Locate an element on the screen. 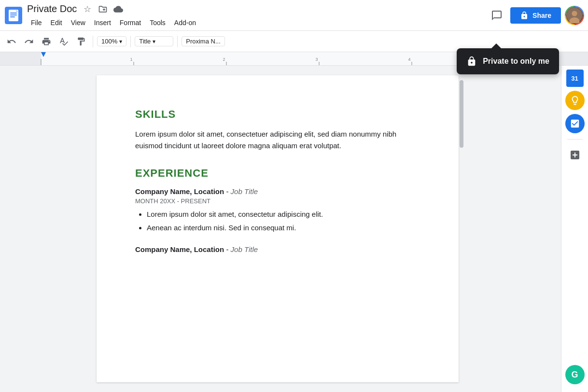 The height and width of the screenshot is (392, 588). scrollbar-thumb is located at coordinates (462, 114).